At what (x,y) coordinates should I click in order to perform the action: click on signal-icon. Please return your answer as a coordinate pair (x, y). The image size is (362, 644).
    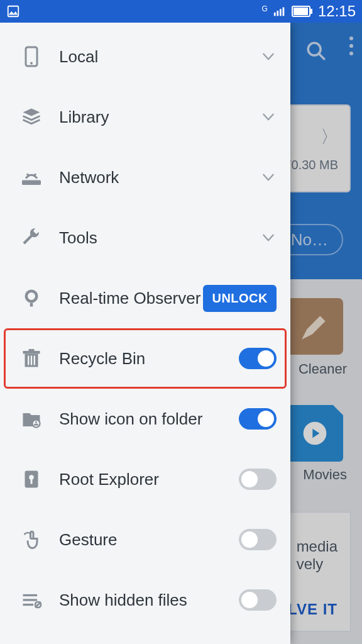
    Looking at the image, I should click on (280, 11).